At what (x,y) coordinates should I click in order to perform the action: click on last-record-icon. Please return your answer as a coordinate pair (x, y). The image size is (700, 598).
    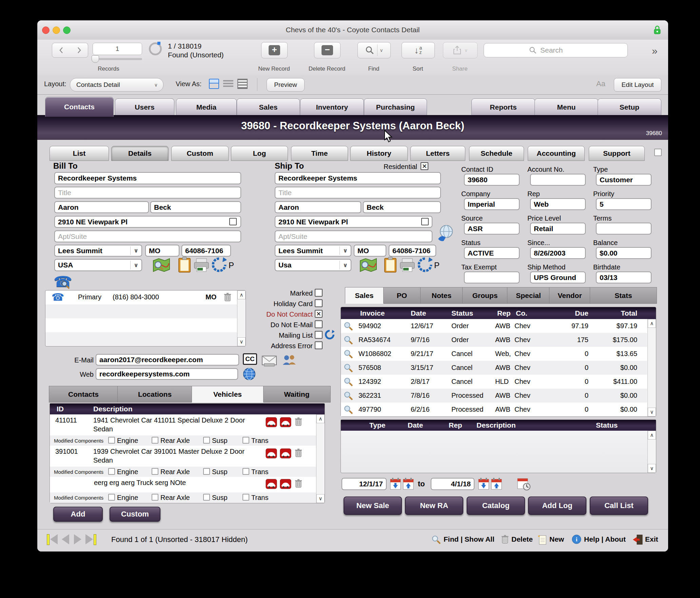
    Looking at the image, I should click on (89, 539).